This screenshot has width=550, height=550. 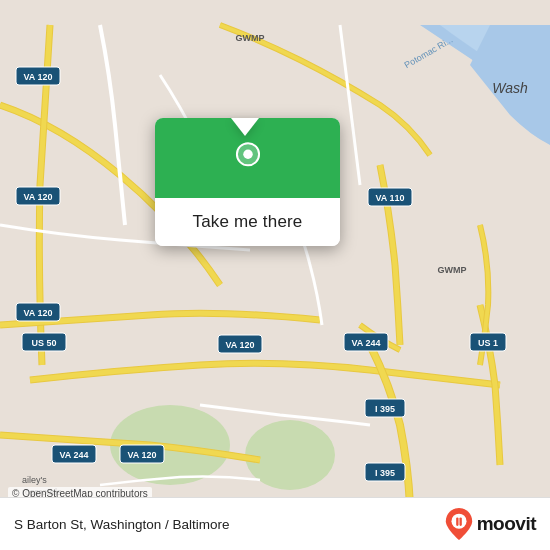 What do you see at coordinates (122, 524) in the screenshot?
I see `location-label: S Barton St, Washington / Baltimore` at bounding box center [122, 524].